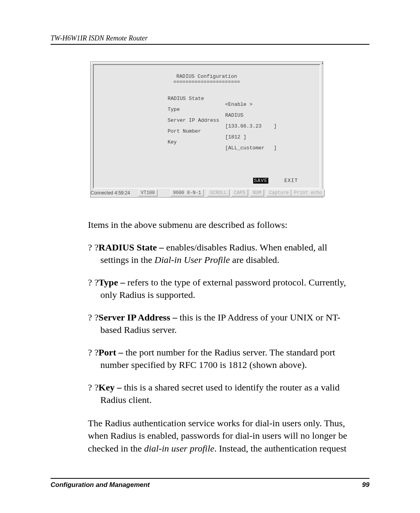  What do you see at coordinates (224, 436) in the screenshot?
I see `final-paragraph: The Radius authentication service works …` at bounding box center [224, 436].